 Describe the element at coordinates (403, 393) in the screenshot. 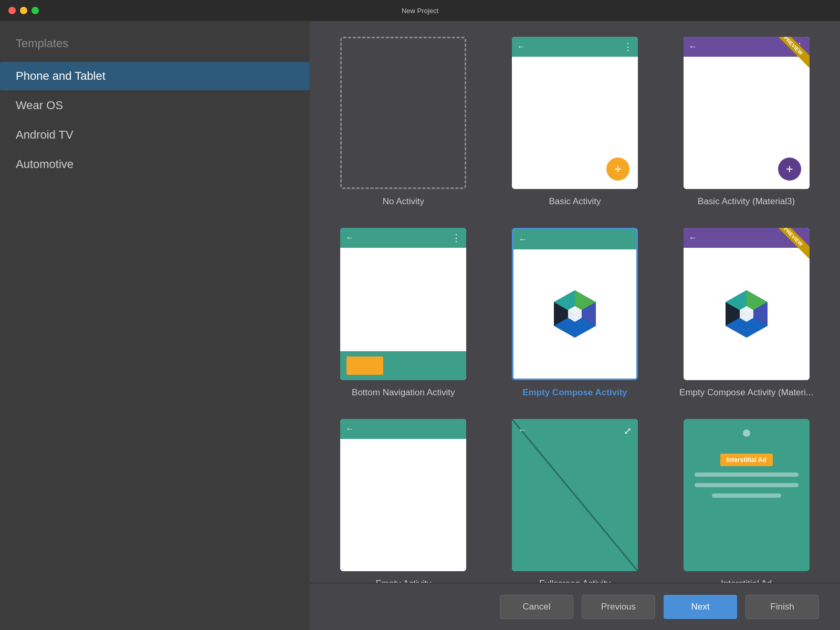

I see `template-label-bottom-nav: Bottom Navigation Activity` at that location.